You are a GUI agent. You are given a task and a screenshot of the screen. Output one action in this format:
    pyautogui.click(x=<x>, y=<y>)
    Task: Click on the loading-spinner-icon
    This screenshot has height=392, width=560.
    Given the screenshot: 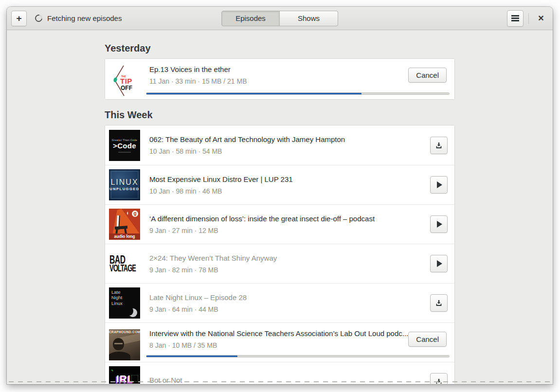 What is the action you would take?
    pyautogui.click(x=39, y=18)
    